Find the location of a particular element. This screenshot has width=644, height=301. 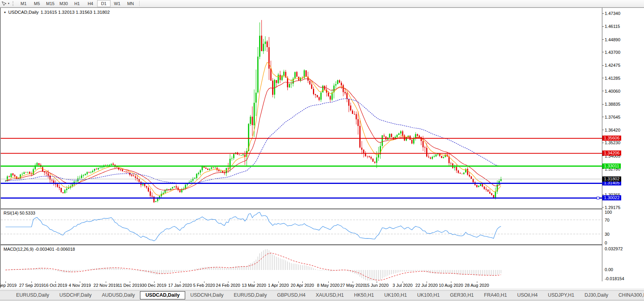

timeframe-button-m30: M30 is located at coordinates (64, 4).